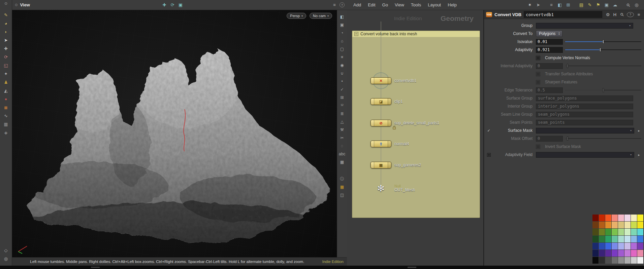 Image resolution: width=644 pixels, height=269 pixels. I want to click on menu-tools: Tools, so click(416, 5).